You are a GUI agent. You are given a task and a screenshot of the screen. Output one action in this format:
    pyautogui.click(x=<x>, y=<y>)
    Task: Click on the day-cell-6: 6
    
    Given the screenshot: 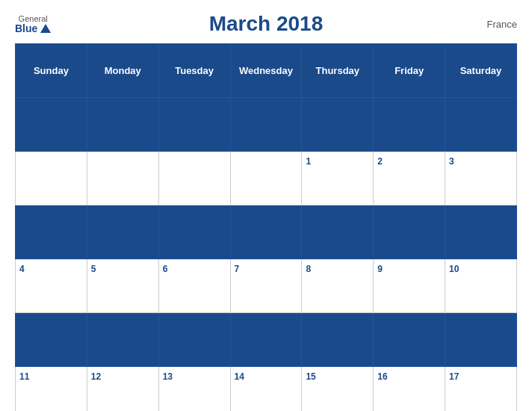 What is the action you would take?
    pyautogui.click(x=194, y=286)
    